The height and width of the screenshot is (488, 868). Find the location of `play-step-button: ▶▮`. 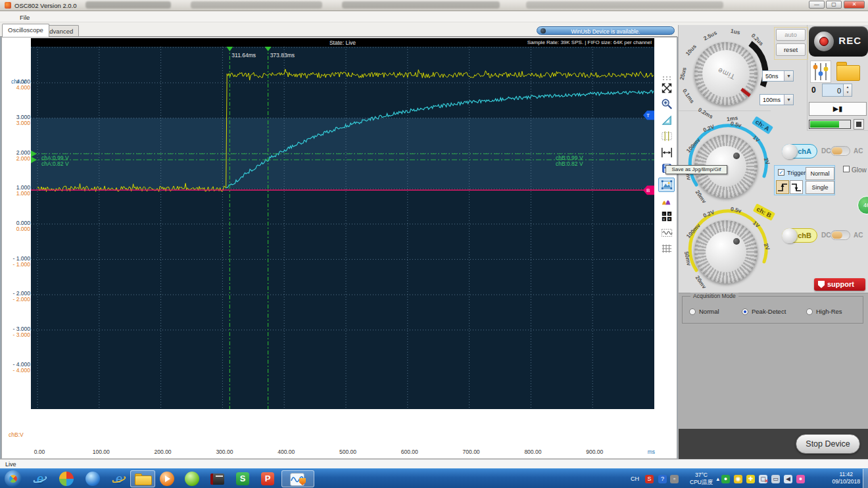

play-step-button: ▶▮ is located at coordinates (838, 109).